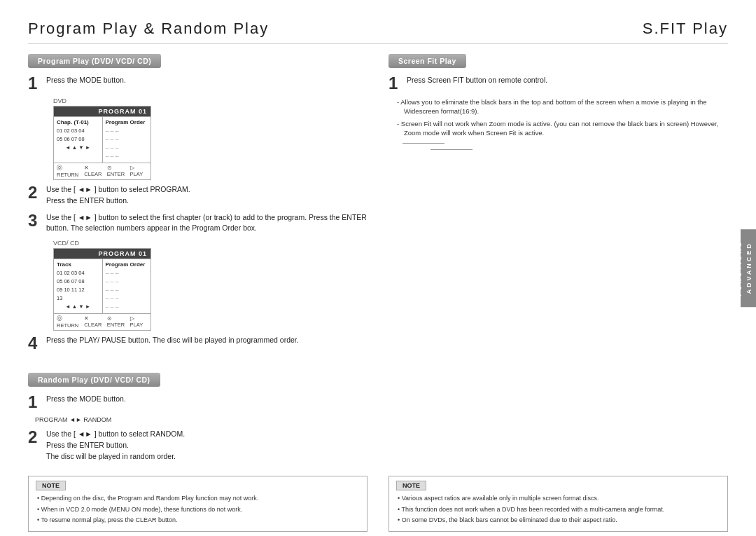 The image size is (756, 536). What do you see at coordinates (34, 221) in the screenshot?
I see `step-num-3: 3` at bounding box center [34, 221].